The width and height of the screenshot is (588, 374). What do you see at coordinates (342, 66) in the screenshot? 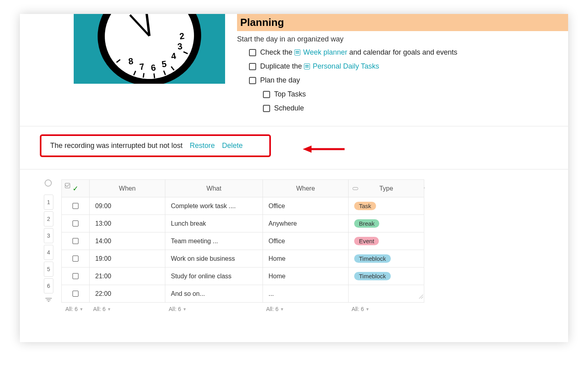
I see `personal-daily-tasks-link: Personal Daily Tasks` at bounding box center [342, 66].